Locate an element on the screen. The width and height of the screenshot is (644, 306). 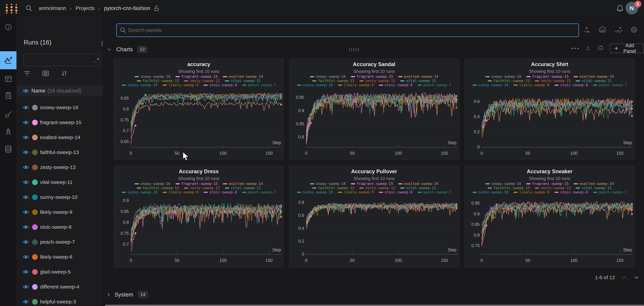
run-row: helpful-sweep-3 is located at coordinates (60, 300).